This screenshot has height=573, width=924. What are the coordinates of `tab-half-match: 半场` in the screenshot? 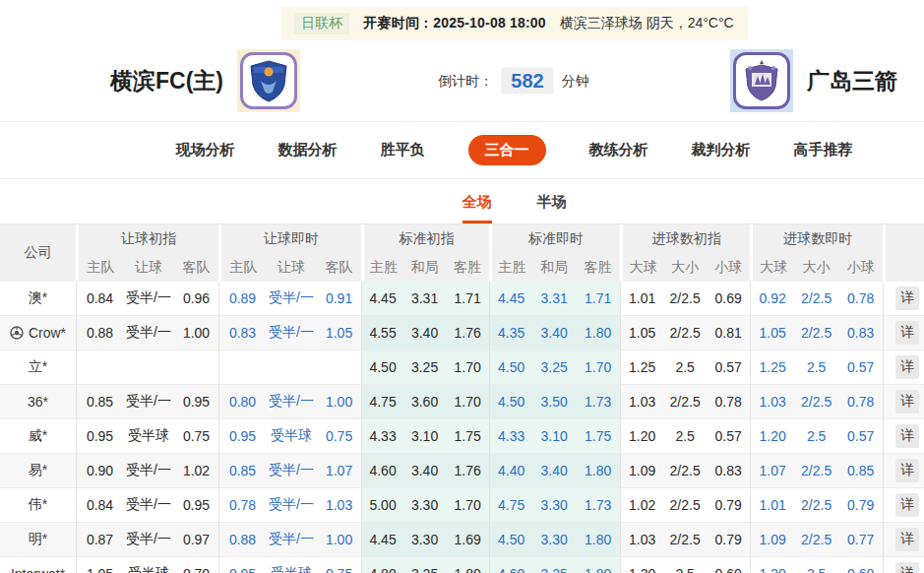 It's located at (552, 209).